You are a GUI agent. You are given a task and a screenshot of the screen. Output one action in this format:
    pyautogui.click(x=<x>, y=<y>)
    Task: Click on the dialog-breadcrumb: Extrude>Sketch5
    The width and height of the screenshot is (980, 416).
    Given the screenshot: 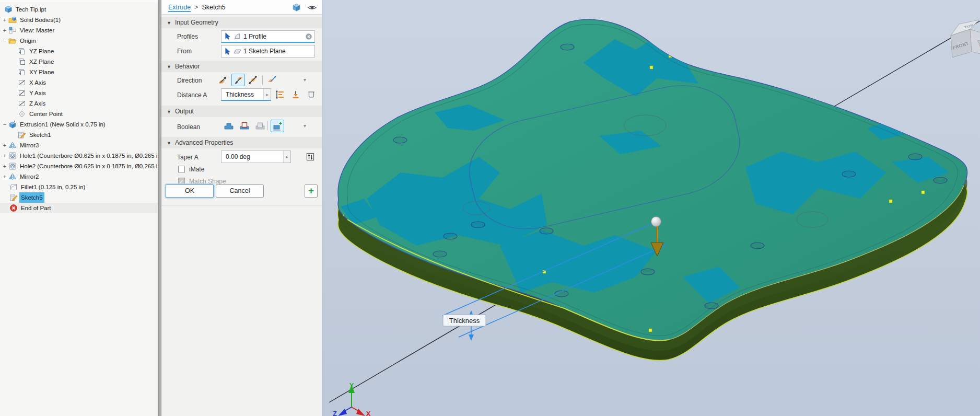 What is the action you would take?
    pyautogui.click(x=241, y=7)
    